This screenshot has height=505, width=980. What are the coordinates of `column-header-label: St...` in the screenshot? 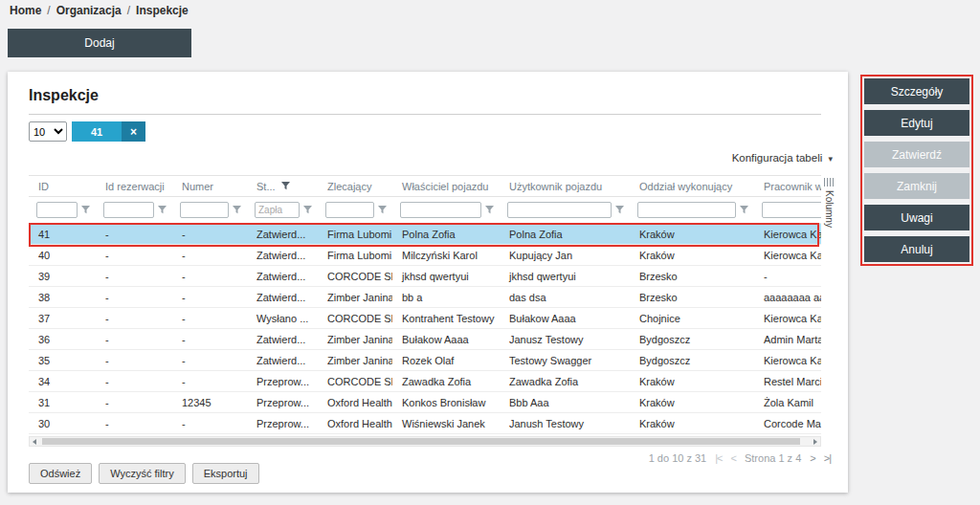 It's located at (266, 187).